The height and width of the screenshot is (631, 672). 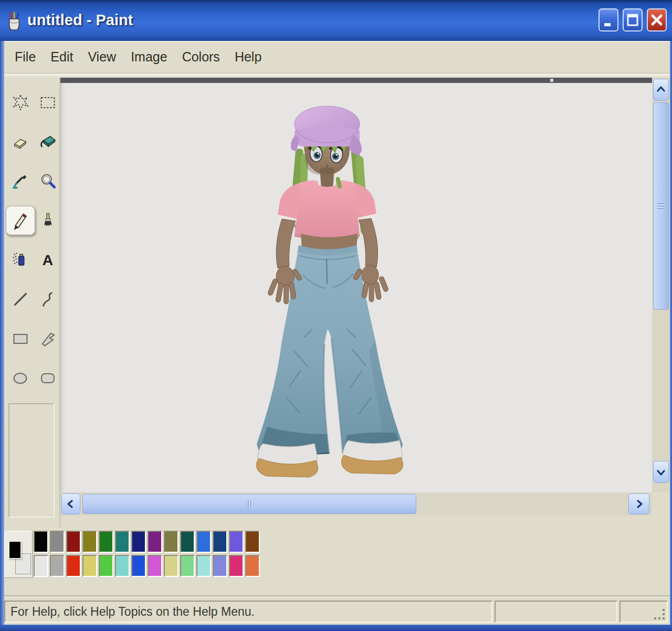 What do you see at coordinates (20, 181) in the screenshot?
I see `tool-pick-color` at bounding box center [20, 181].